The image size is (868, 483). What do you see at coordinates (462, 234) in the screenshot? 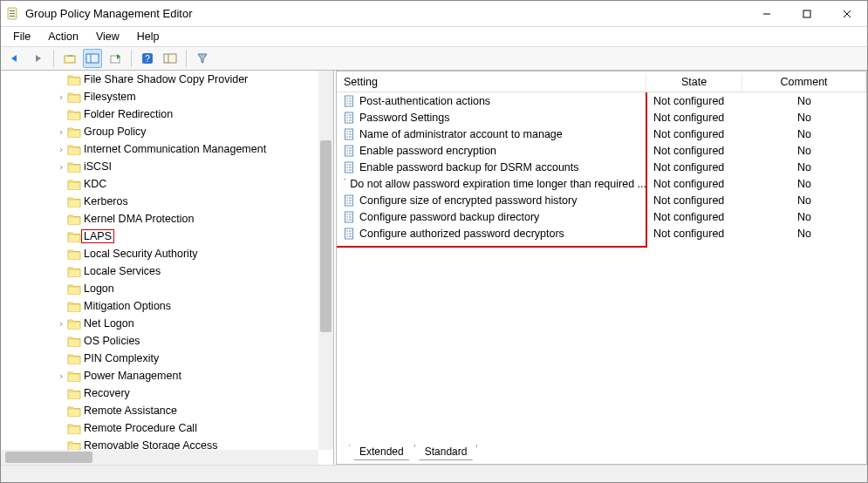
I see `setting-name: Configure authorized password decryptors` at bounding box center [462, 234].